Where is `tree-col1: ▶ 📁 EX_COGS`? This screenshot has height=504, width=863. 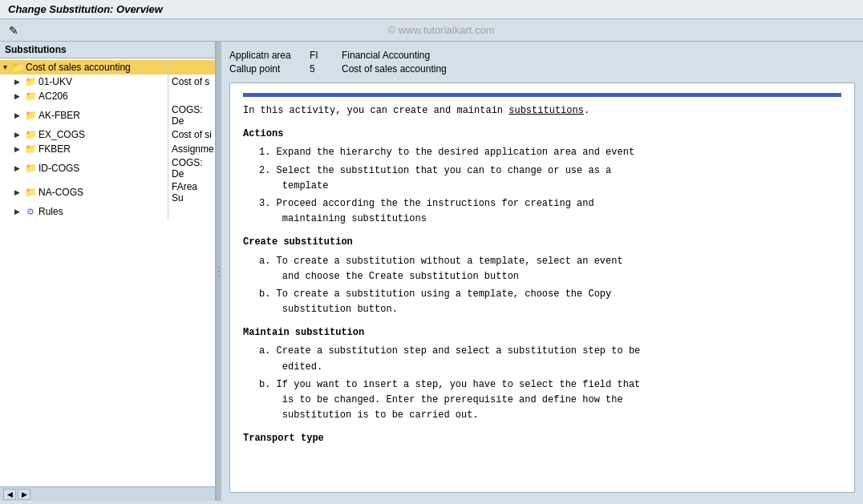 tree-col1: ▶ 📁 EX_COGS is located at coordinates (84, 135).